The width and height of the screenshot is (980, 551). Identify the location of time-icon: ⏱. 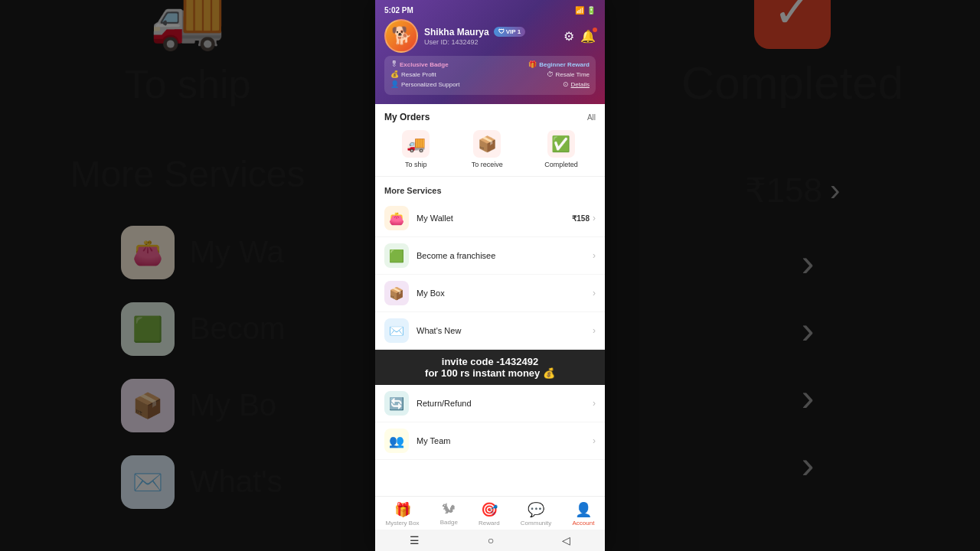
(550, 74).